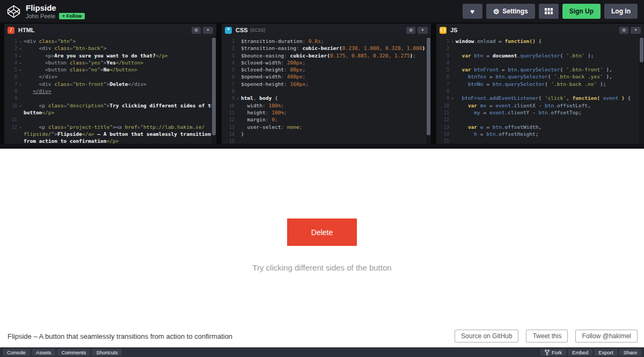 Image resolution: width=644 pixels, height=357 pixels. What do you see at coordinates (540, 62) in the screenshot?
I see `code-line: 4` at bounding box center [540, 62].